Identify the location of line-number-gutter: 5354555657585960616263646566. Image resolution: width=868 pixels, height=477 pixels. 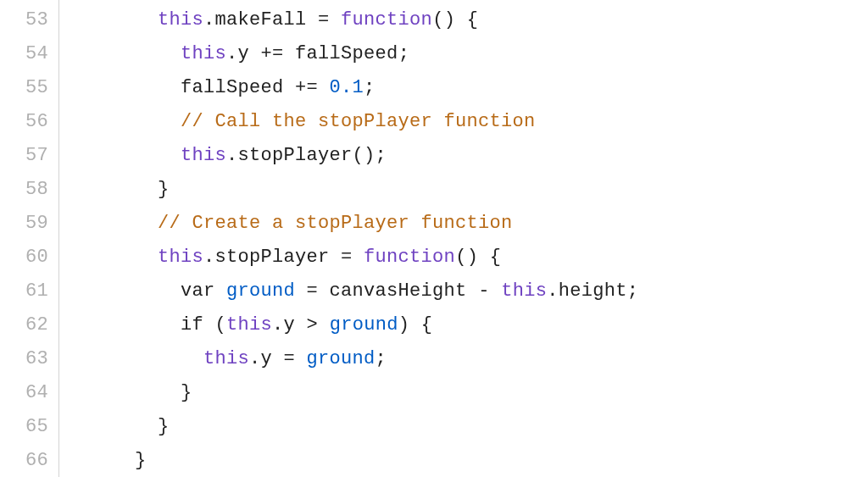
(30, 239).